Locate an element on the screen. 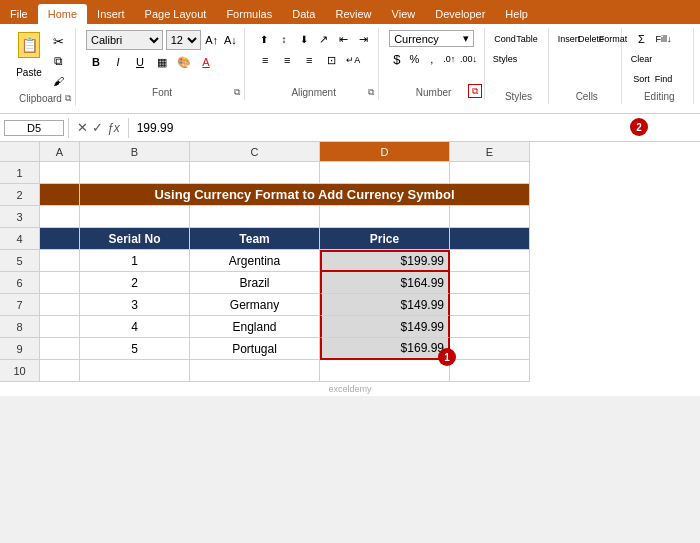  align-right-button: ≡ is located at coordinates (309, 60).